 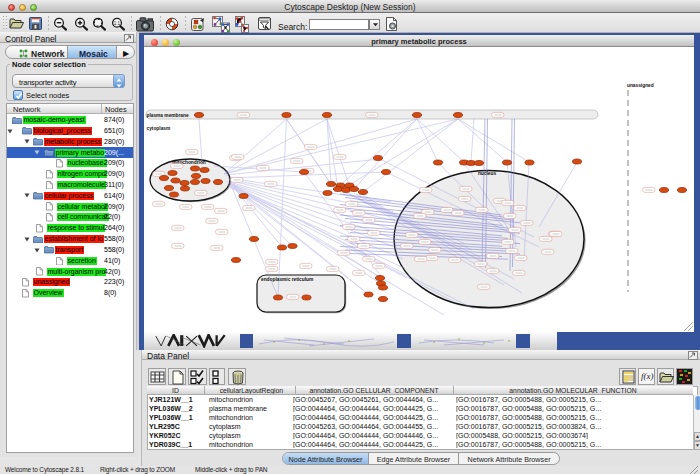 What do you see at coordinates (487, 174) in the screenshot?
I see `svg-text: nucleus` at bounding box center [487, 174].